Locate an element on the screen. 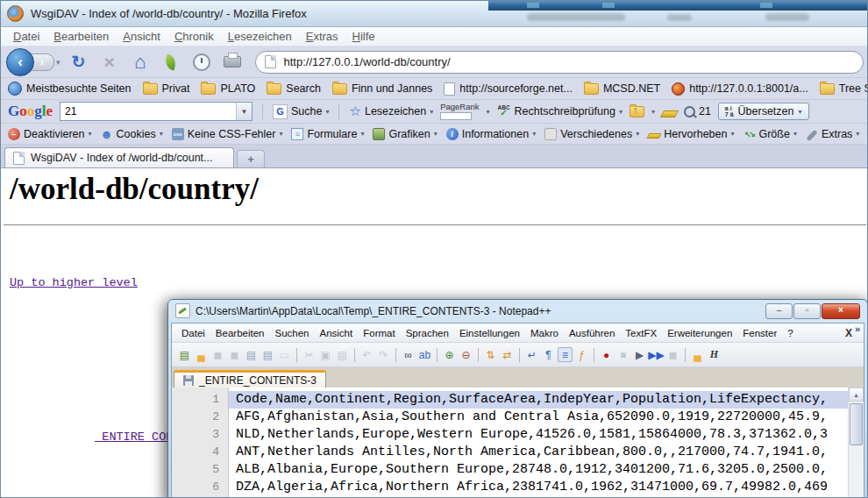  spellcheck-button: ABC✓ Rechtschreibprüfung ▾ is located at coordinates (559, 112).